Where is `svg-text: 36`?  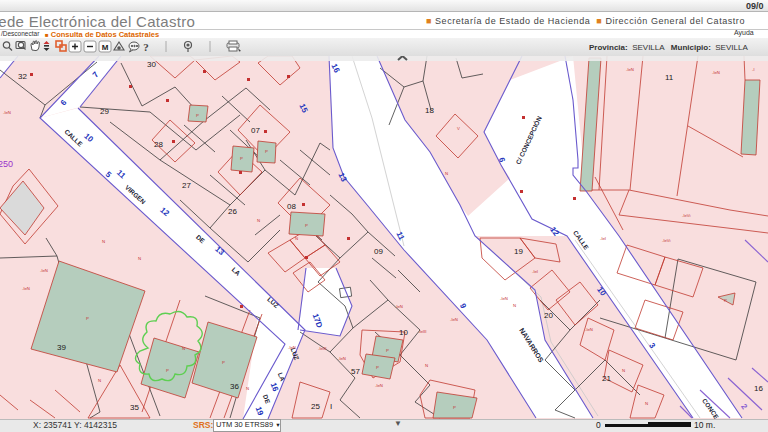 svg-text: 36 is located at coordinates (234, 386).